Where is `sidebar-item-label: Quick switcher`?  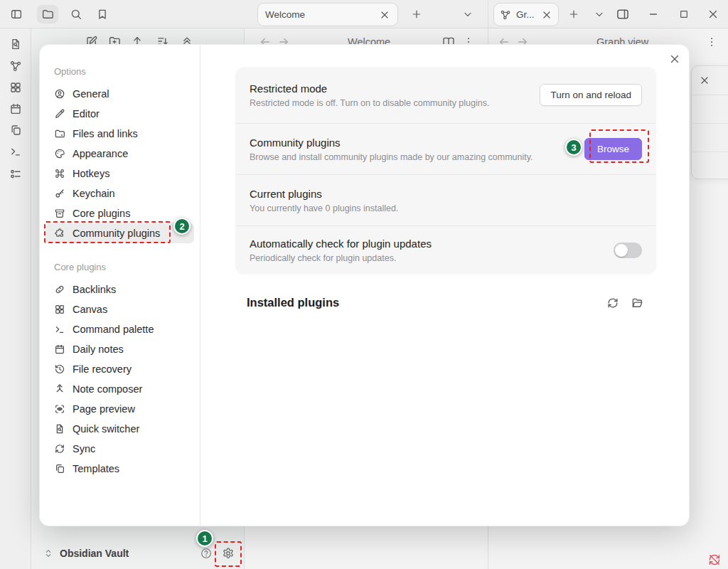
sidebar-item-label: Quick switcher is located at coordinates (106, 429).